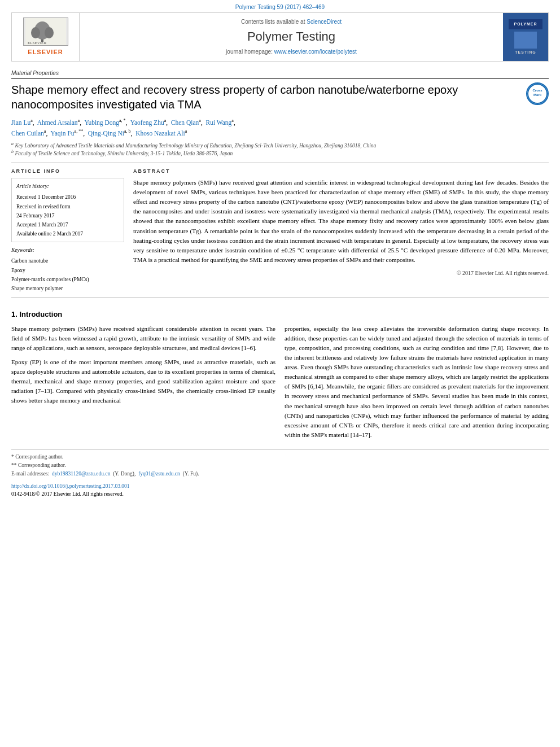 The height and width of the screenshot is (747, 560). I want to click on keyword-4: Shape memory polymer, so click(68, 289).